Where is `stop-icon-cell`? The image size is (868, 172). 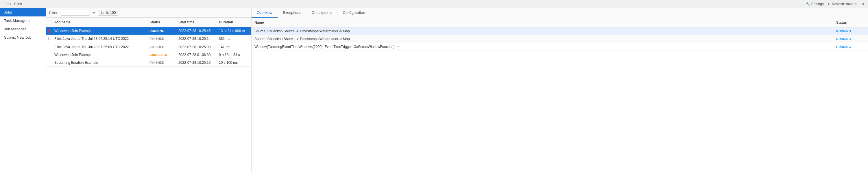 stop-icon-cell is located at coordinates (49, 31).